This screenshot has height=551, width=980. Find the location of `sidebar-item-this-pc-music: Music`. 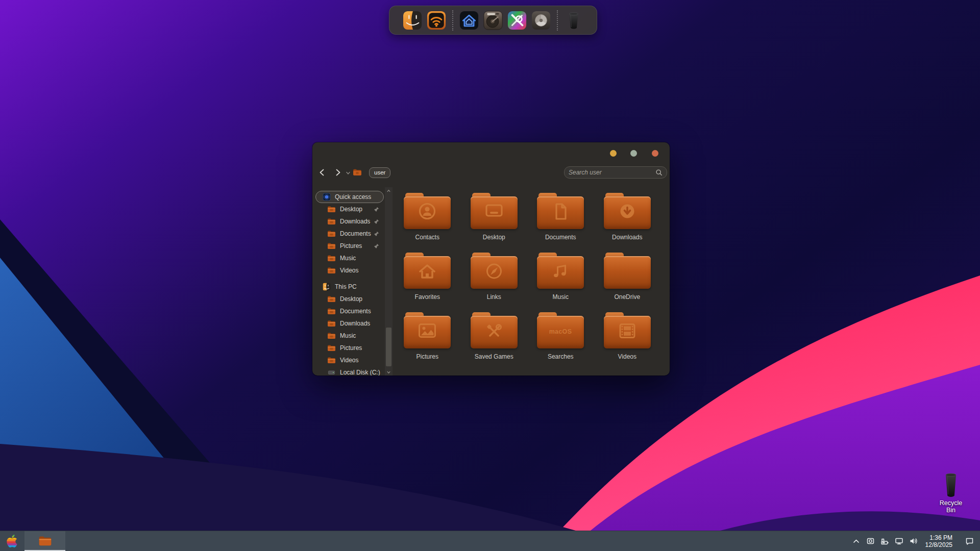

sidebar-item-this-pc-music: Music is located at coordinates (350, 336).